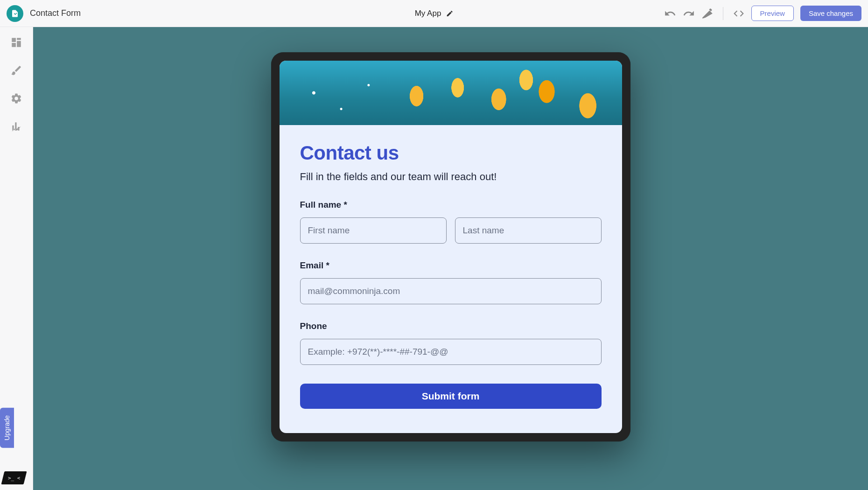 The height and width of the screenshot is (490, 868). I want to click on top-bar-actions: Preview Save changes, so click(763, 13).